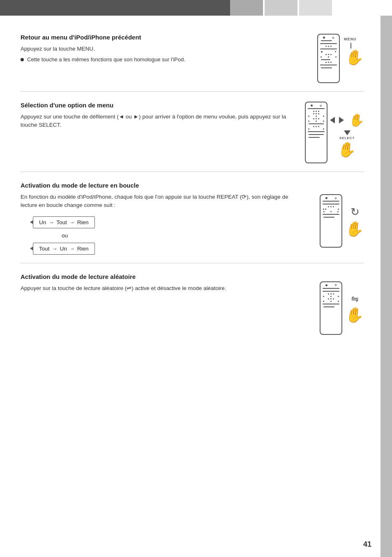 The image size is (392, 557). Describe the element at coordinates (196, 8) in the screenshot. I see `header-bar` at that location.